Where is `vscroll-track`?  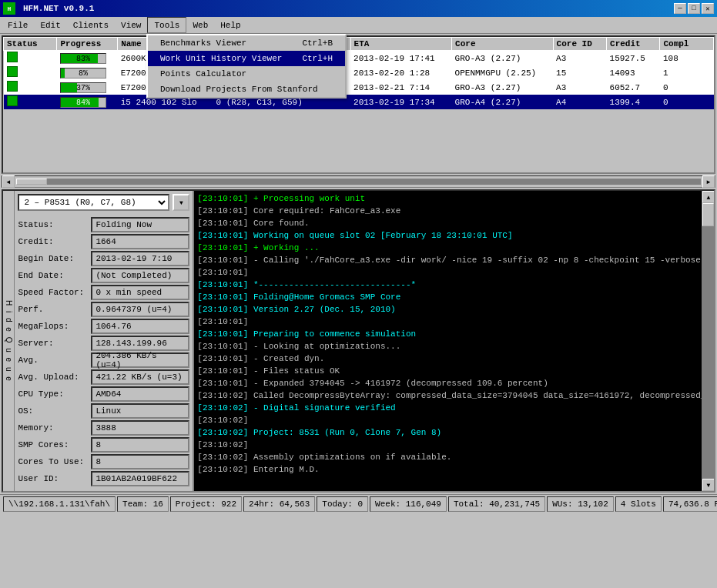
vscroll-track is located at coordinates (709, 341).